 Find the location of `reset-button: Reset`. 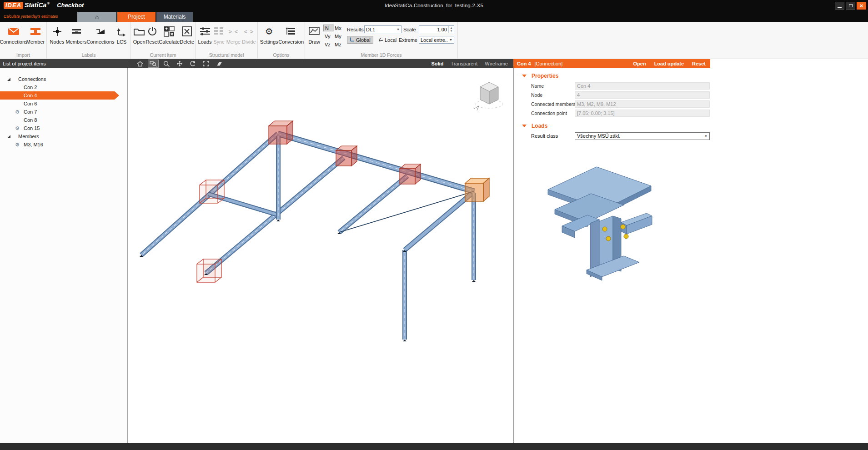

reset-button: Reset is located at coordinates (152, 38).